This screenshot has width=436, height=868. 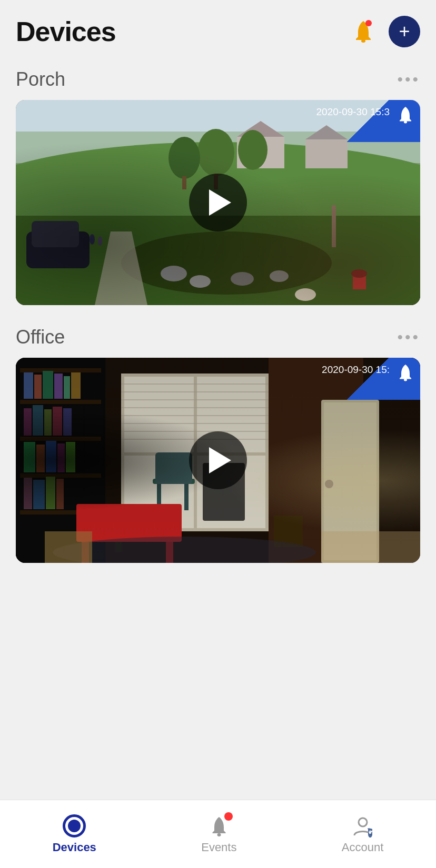 I want to click on person-nav-icon, so click(x=363, y=826).